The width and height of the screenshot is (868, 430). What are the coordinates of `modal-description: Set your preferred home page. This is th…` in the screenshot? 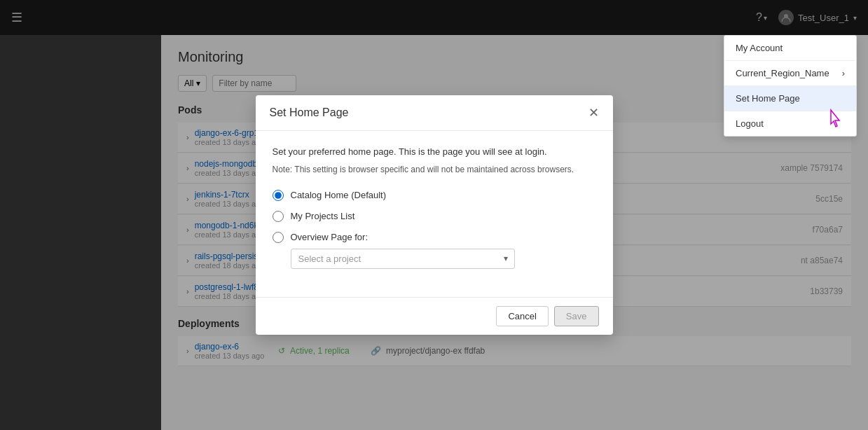 It's located at (434, 152).